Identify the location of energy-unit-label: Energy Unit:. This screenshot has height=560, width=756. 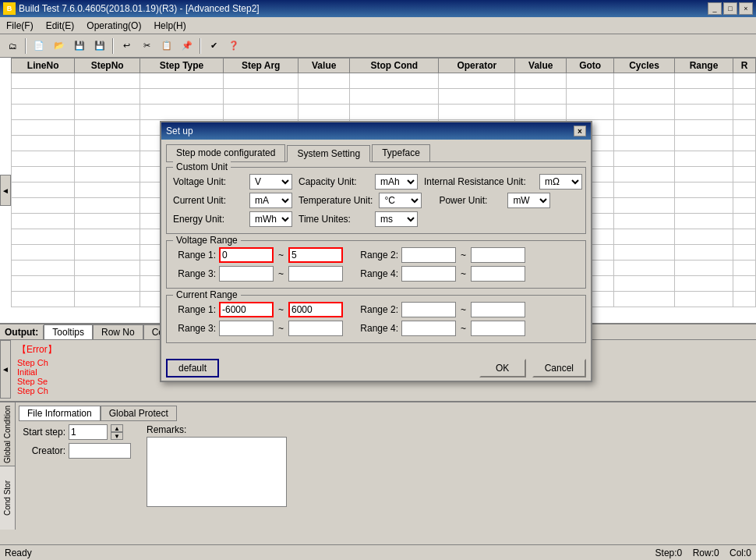
(208, 219).